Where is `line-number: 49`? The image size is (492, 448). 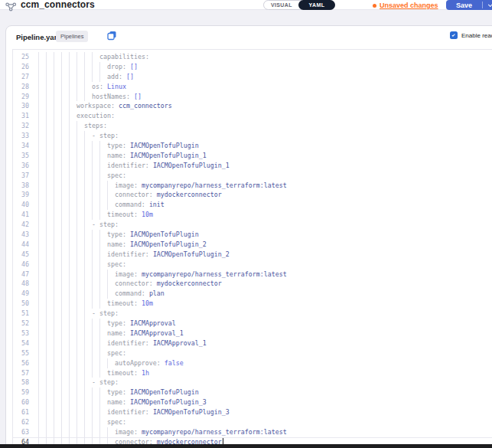
line-number: 49 is located at coordinates (21, 294).